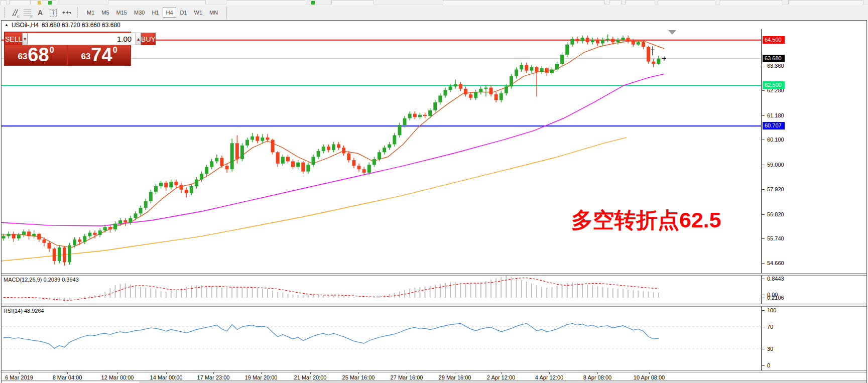  What do you see at coordinates (214, 13) in the screenshot?
I see `timeframe-button-mn: MN` at bounding box center [214, 13].